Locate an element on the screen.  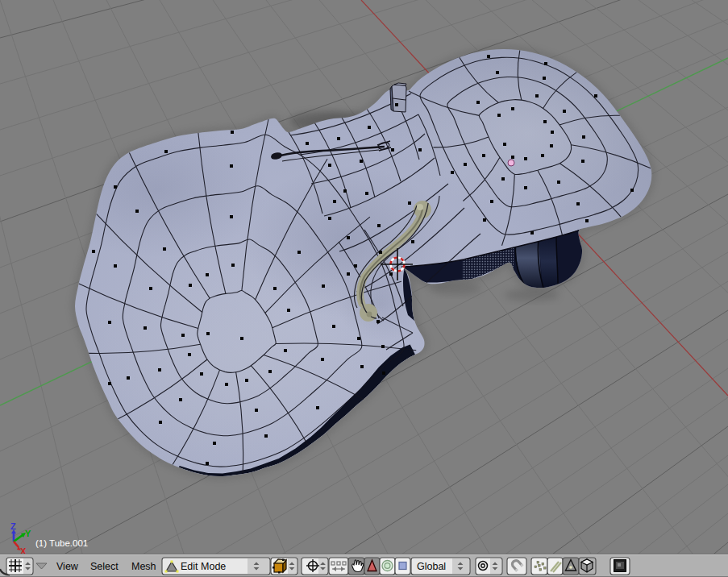
svg-text: Global is located at coordinates (431, 567).